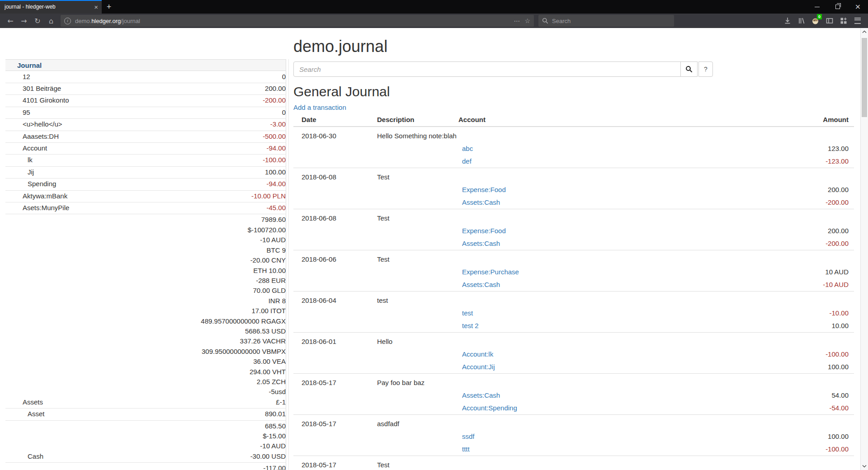 This screenshot has width=868, height=470. Describe the element at coordinates (146, 65) in the screenshot. I see `sidebar-header: Journal` at that location.